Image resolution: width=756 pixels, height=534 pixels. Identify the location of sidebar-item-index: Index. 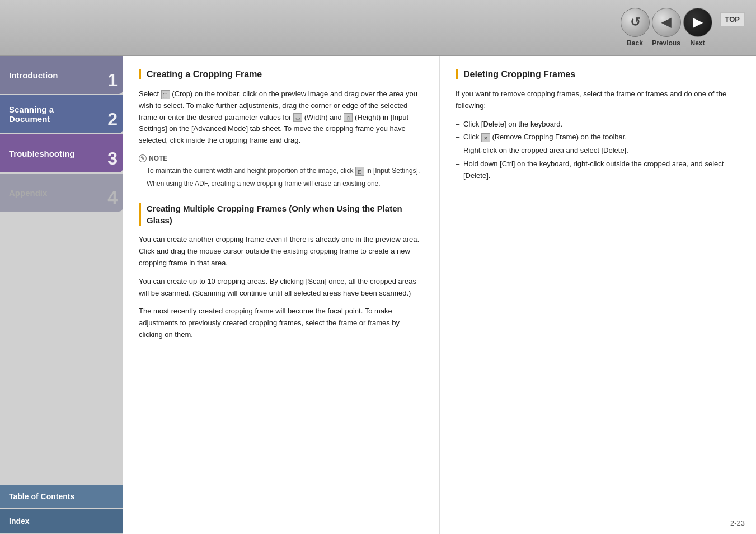
(62, 521).